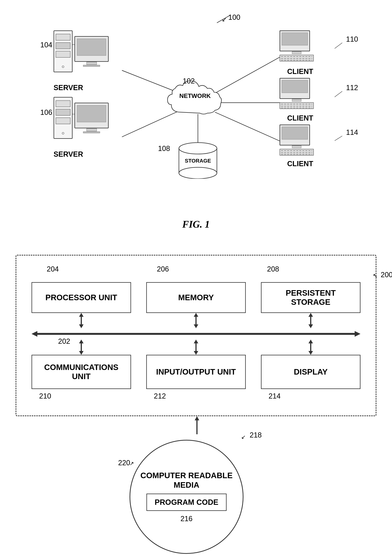 This screenshot has width=392, height=555. I want to click on upper-arrows, so click(196, 321).